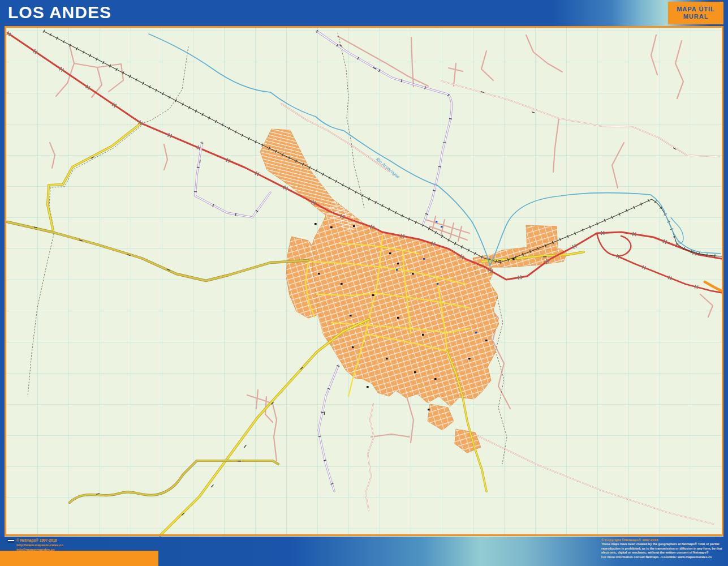 The width and height of the screenshot is (728, 566). What do you see at coordinates (696, 13) in the screenshot?
I see `mapa-util-mural-badge: MAPA ÚTIL MURAL` at bounding box center [696, 13].